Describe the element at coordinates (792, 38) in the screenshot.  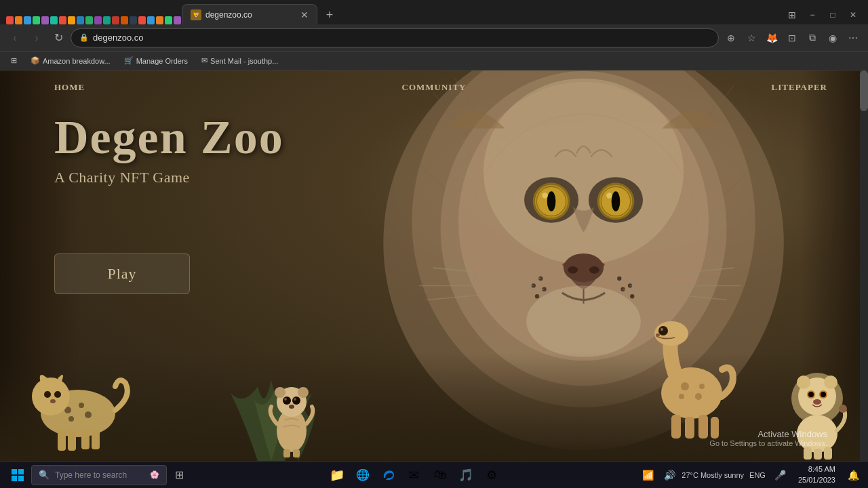
I see `collections-icon: ⊡` at that location.